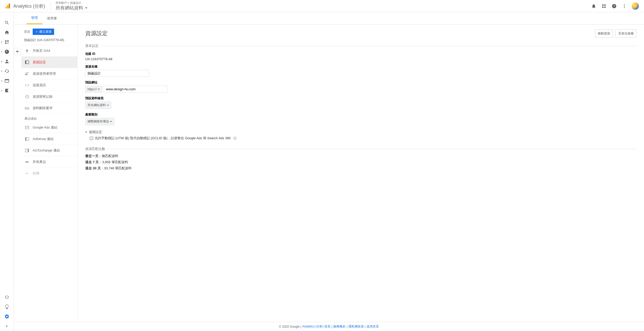 The width and height of the screenshot is (644, 331). What do you see at coordinates (616, 6) in the screenshot?
I see `header-actions: ?` at bounding box center [616, 6].